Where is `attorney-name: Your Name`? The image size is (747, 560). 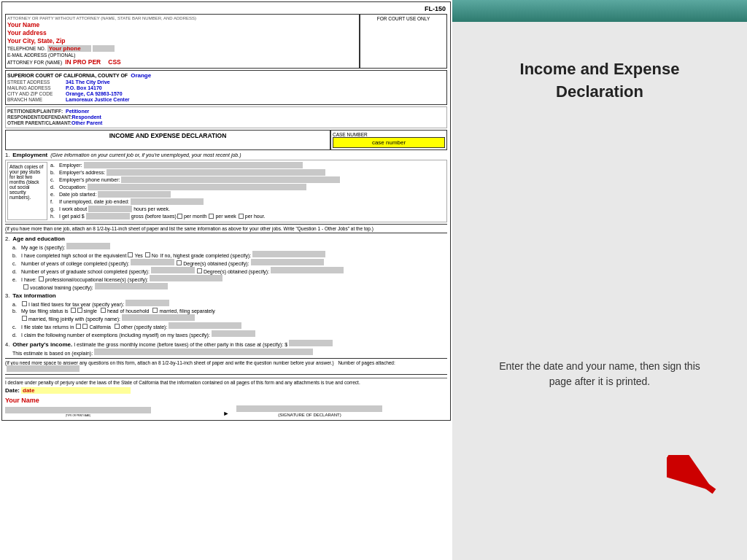 attorney-name: Your Name is located at coordinates (23, 25).